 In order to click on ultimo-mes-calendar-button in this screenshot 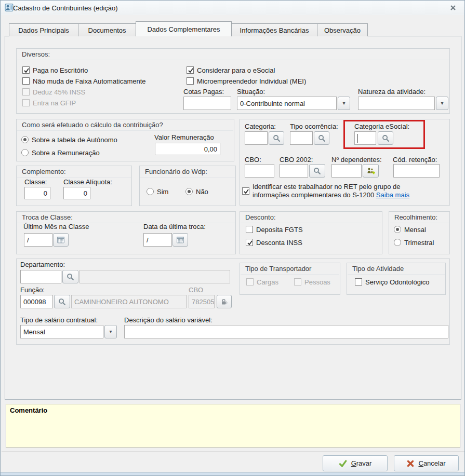, I will do `click(61, 240)`.